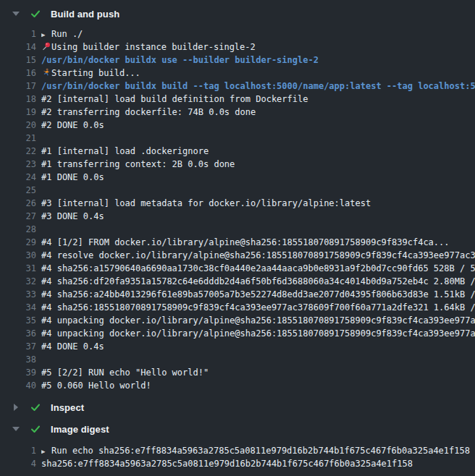 The width and height of the screenshot is (475, 476). What do you see at coordinates (18, 151) in the screenshot?
I see `line-number: 22` at bounding box center [18, 151].